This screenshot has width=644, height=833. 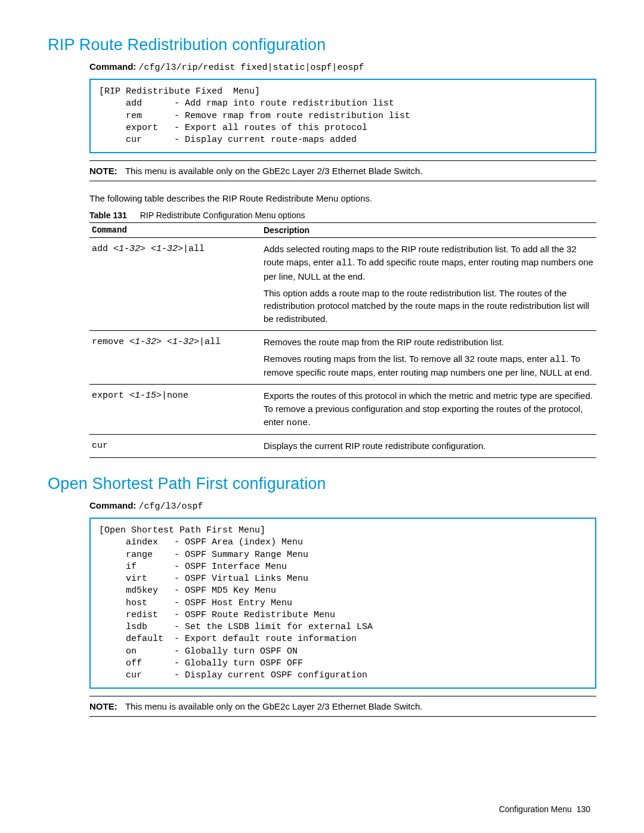 What do you see at coordinates (429, 230) in the screenshot?
I see `th-description: Description` at bounding box center [429, 230].